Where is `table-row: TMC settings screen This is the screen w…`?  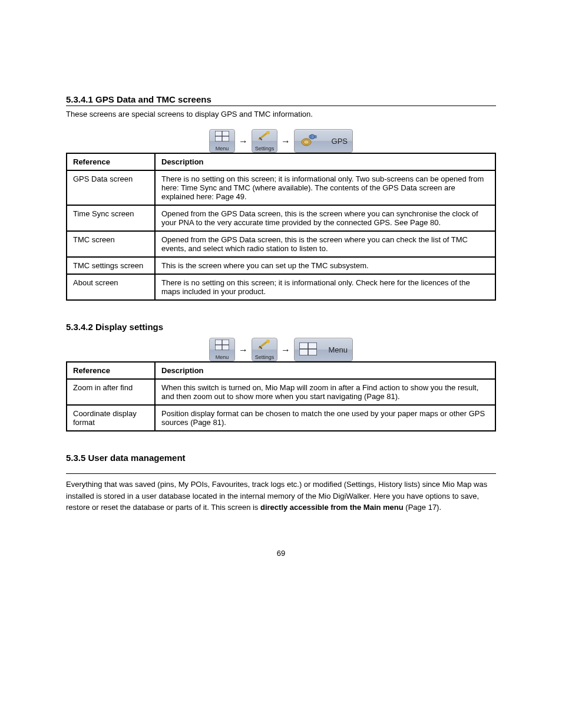 table-row: TMC settings screen This is the screen w… is located at coordinates (281, 265).